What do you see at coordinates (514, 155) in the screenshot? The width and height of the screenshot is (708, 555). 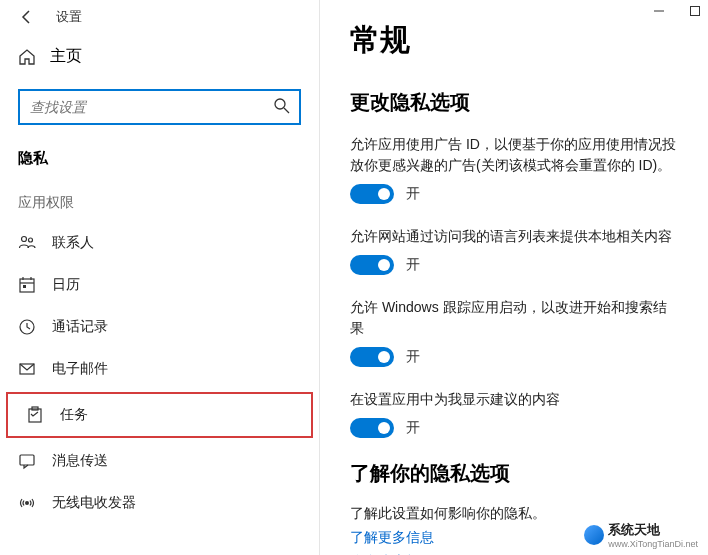 I see `toggle-desc: 允许应用使用广告 ID，以便基于你的应用使用情况投放你更感兴趣的广告(关闭该模式…` at bounding box center [514, 155].